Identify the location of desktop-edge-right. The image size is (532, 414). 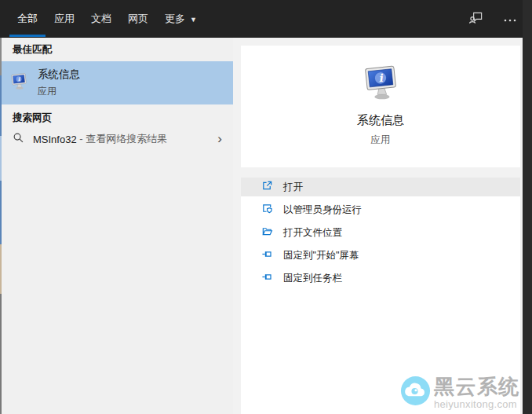
(527, 207).